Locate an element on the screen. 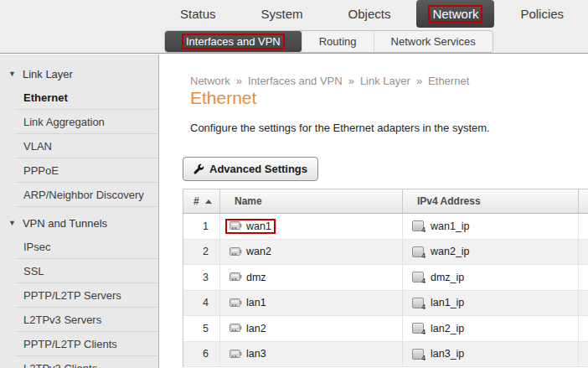 The image size is (588, 368). sidebar-item-vlan: VLAN is located at coordinates (87, 146).